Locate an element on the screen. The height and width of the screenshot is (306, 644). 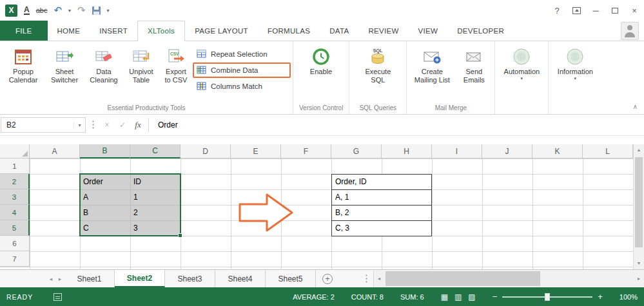
cell-G5-result: C, 3 is located at coordinates (382, 228).